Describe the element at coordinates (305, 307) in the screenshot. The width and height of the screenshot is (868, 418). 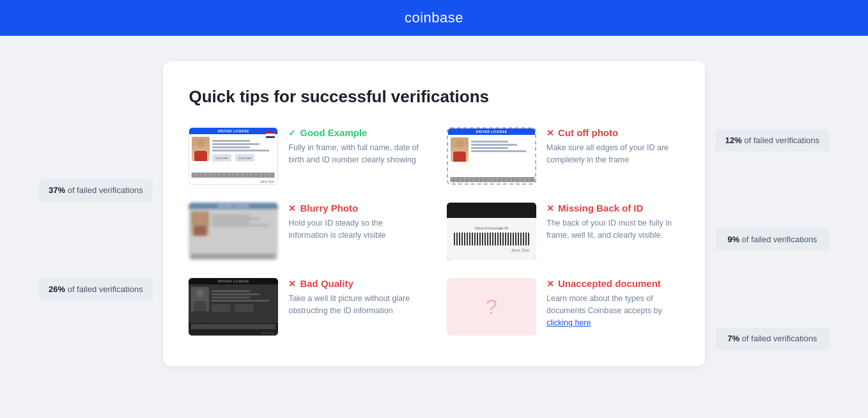
I see `tip-bad-quality: DRIVER LICENSE` at that location.